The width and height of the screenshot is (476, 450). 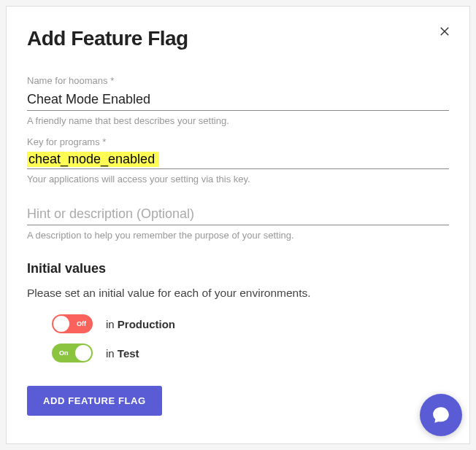 I want to click on name-field-group: Name for hoomans * A friendly name that …, so click(x=238, y=101).